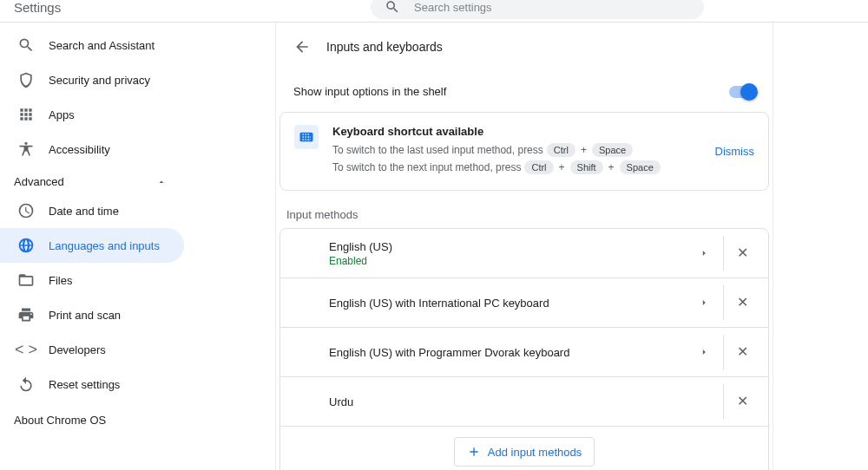  I want to click on sidebar-item-label: Apps, so click(62, 114).